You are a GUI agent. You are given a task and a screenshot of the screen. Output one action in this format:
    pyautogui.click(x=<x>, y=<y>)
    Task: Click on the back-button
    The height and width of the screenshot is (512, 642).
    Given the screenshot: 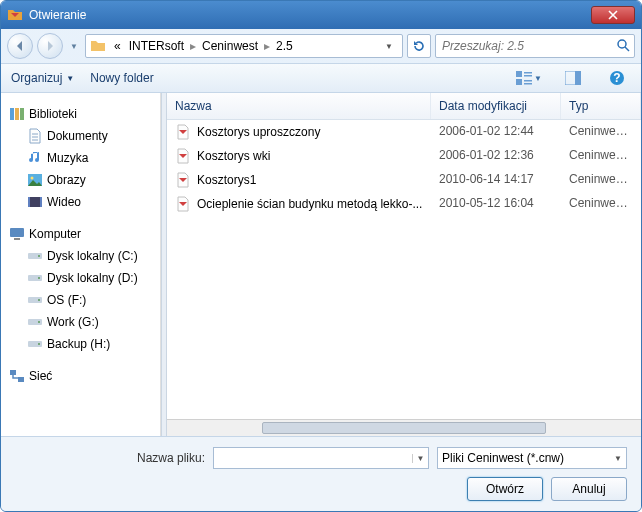 What is the action you would take?
    pyautogui.click(x=20, y=46)
    